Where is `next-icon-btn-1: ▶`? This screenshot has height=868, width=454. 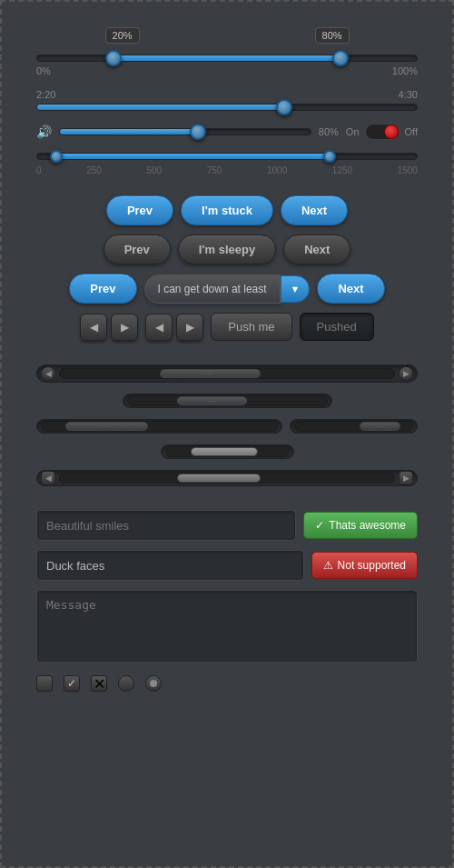
next-icon-btn-1: ▶ is located at coordinates (124, 327).